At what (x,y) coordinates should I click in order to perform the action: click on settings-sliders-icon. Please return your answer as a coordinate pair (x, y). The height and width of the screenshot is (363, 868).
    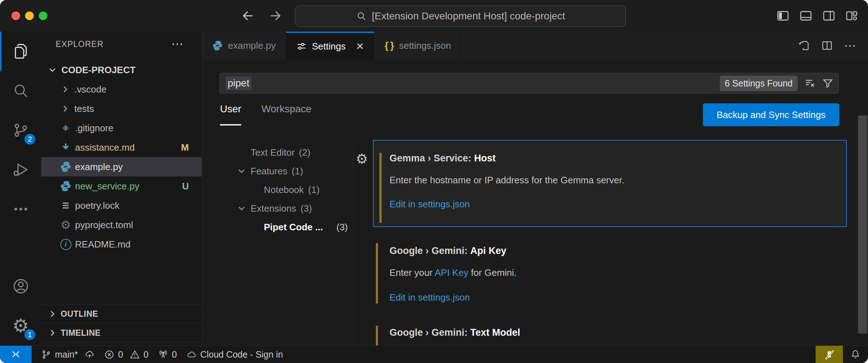
    Looking at the image, I should click on (302, 46).